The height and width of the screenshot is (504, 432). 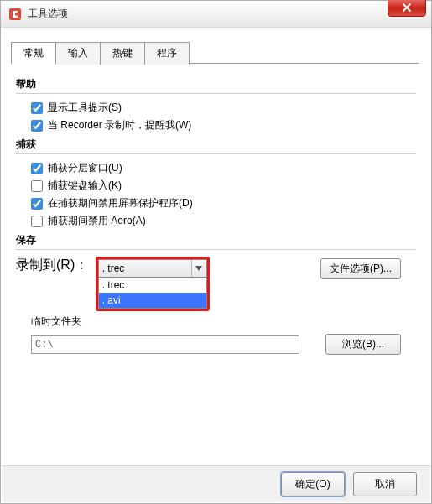 What do you see at coordinates (216, 14) in the screenshot?
I see `title-bar: 工具选项` at bounding box center [216, 14].